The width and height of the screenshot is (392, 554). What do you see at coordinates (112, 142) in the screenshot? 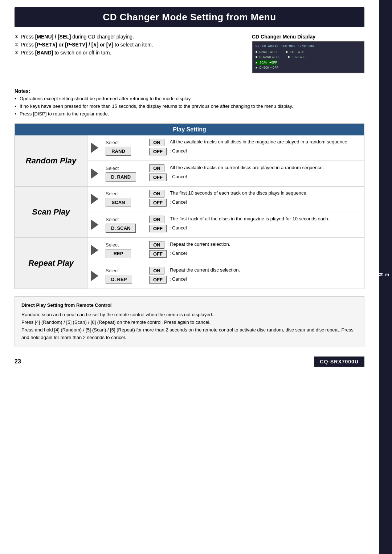
I see `rand-select-label: Select` at bounding box center [112, 142].